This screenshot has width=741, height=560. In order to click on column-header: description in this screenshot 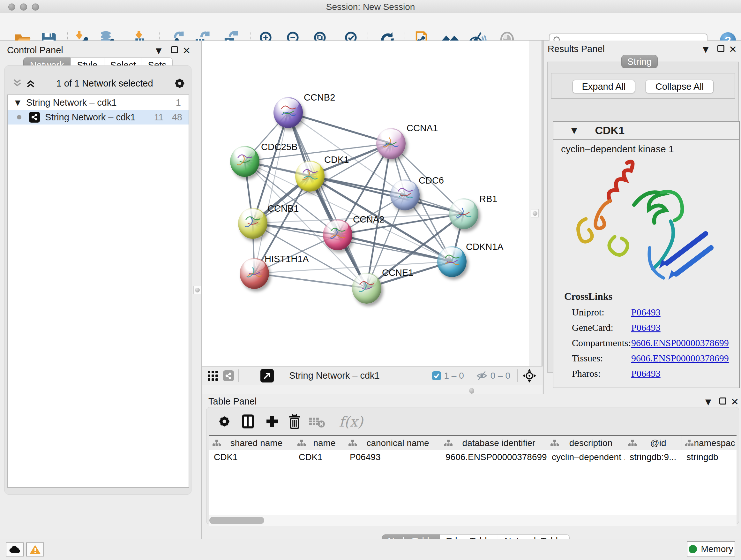, I will do `click(586, 443)`.